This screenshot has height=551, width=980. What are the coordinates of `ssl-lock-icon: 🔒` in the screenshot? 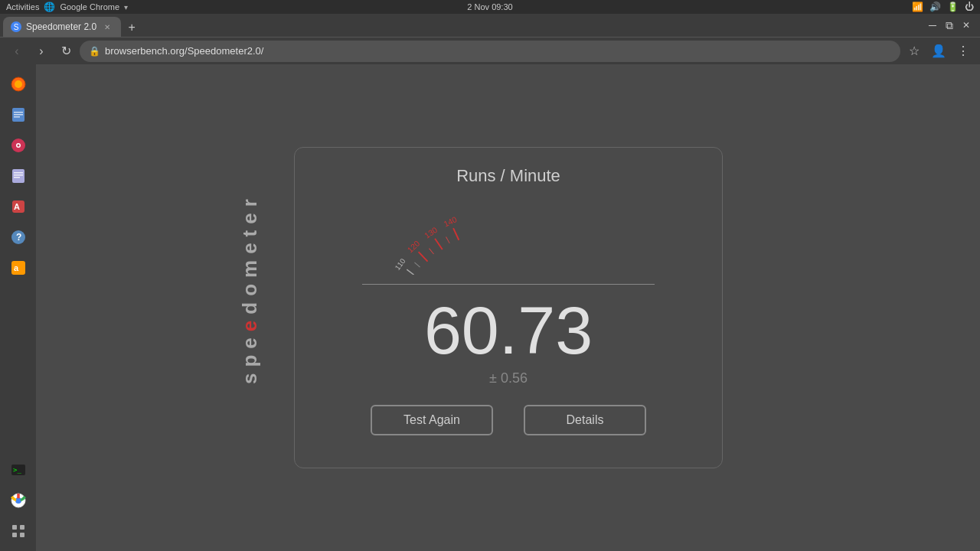 It's located at (95, 51).